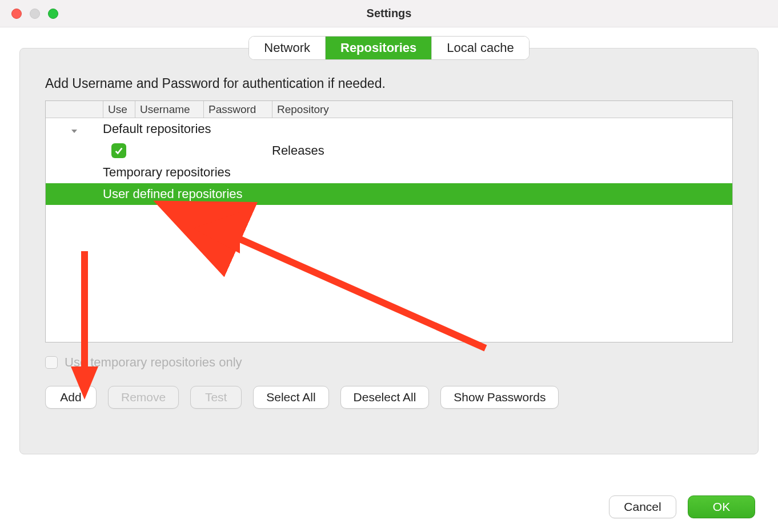 The image size is (778, 532). Describe the element at coordinates (682, 507) in the screenshot. I see `dialog-footer: Cancel OK` at that location.